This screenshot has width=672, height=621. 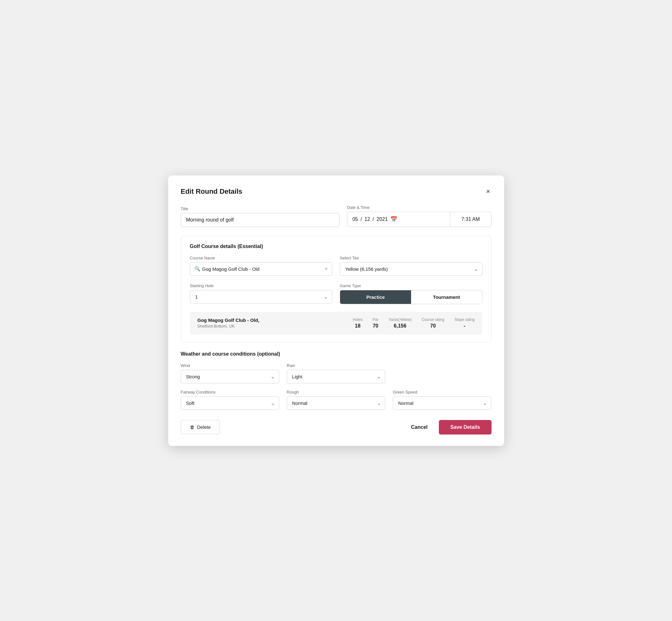 I want to click on wind-wrap: CalmLightModerateStrongVery Strong ⌄, so click(x=230, y=377).